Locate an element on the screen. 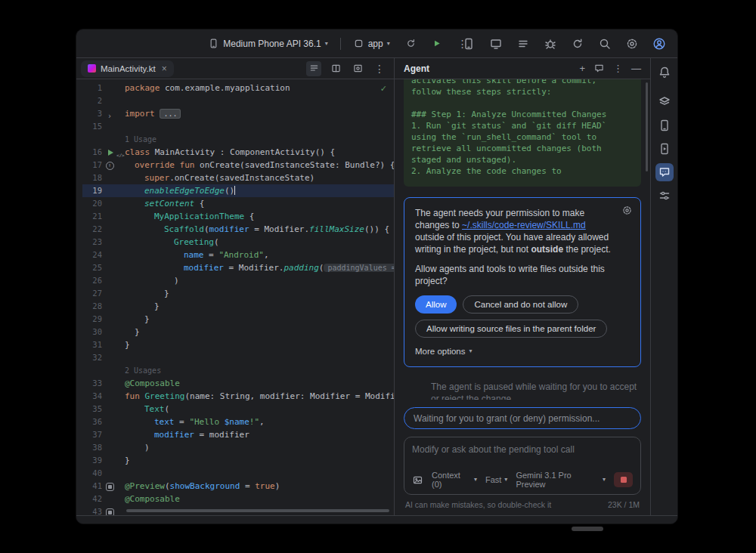 Image resolution: width=756 pixels, height=553 pixels. allow-parent-folder-button: Allow writing source files in the parent… is located at coordinates (511, 329).